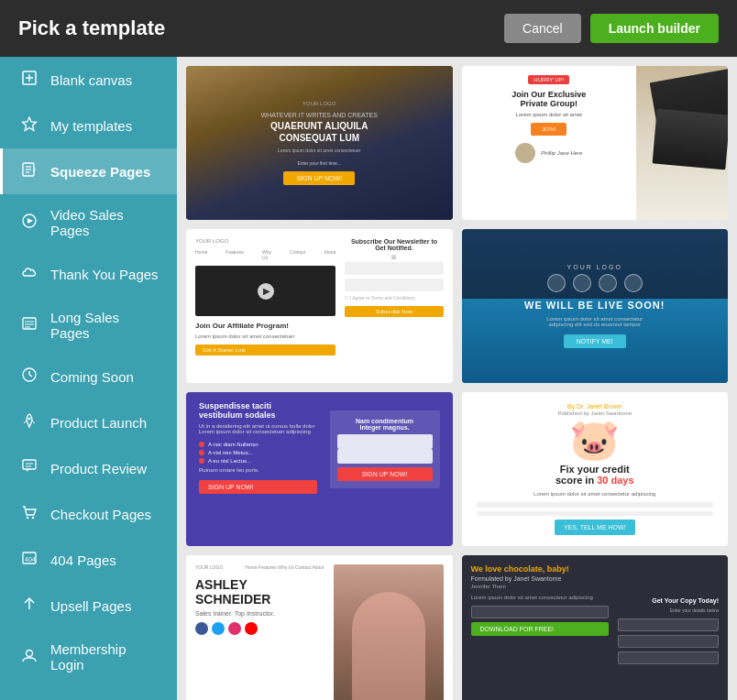  I want to click on clock-icon, so click(29, 377).